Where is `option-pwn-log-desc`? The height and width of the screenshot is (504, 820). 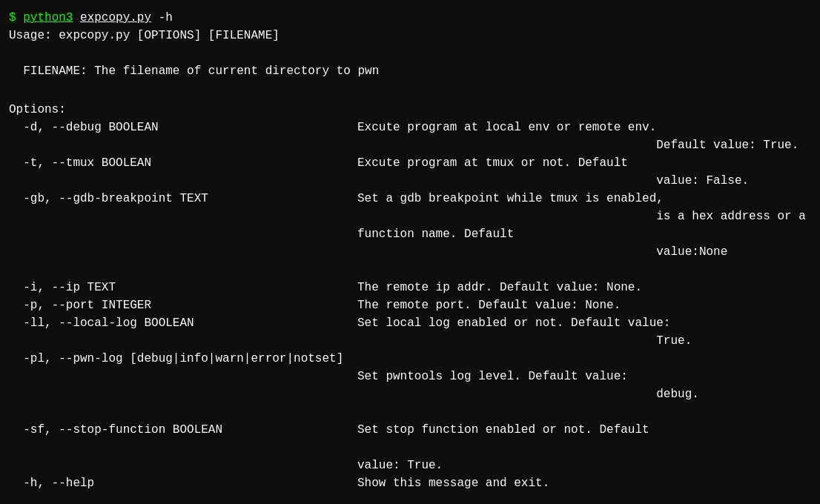
option-pwn-log-desc is located at coordinates (584, 359).